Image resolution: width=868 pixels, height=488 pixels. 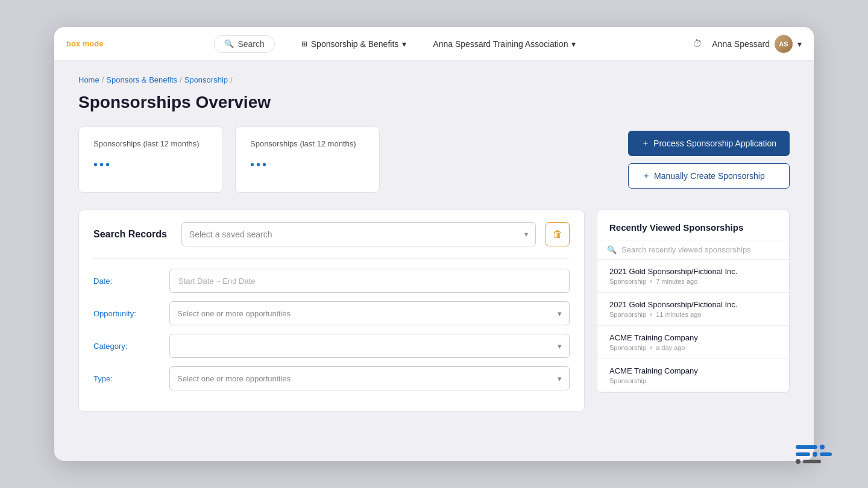 I want to click on top-nav: box mode 🔍 Search ⊞ Sponsorship & Benefi…, so click(x=434, y=44).